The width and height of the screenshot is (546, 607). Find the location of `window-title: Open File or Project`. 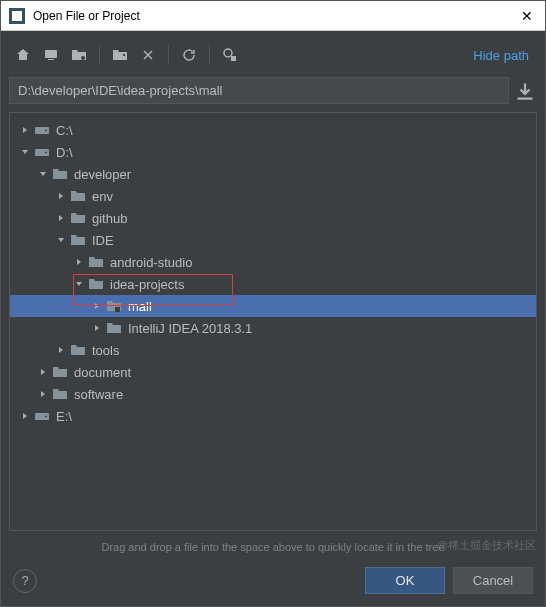

window-title: Open File or Project is located at coordinates (275, 16).